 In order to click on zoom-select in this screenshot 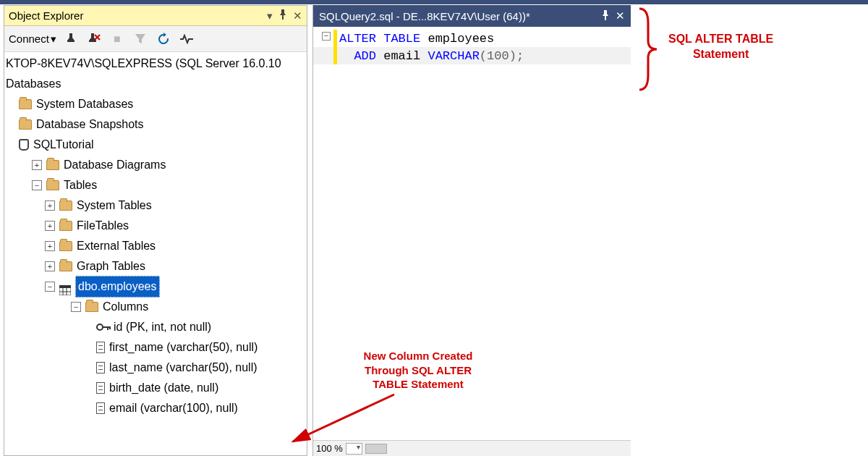, I will do `click(354, 449)`.